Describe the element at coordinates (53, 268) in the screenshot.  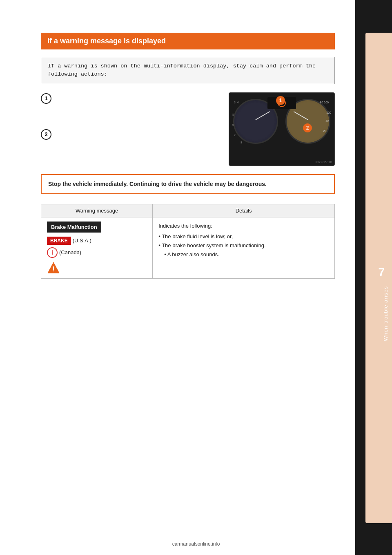
I see `triangle-warning-icon: !` at that location.